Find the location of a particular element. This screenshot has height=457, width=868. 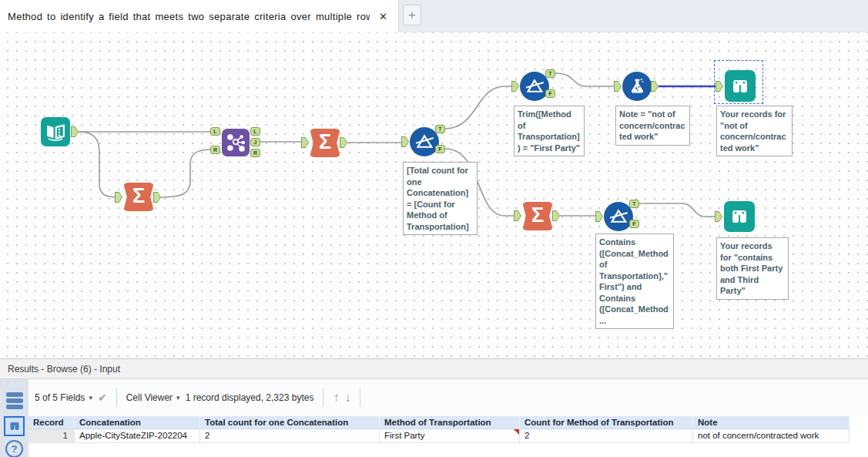

column-header-concatenation: Concatenation is located at coordinates (137, 422).